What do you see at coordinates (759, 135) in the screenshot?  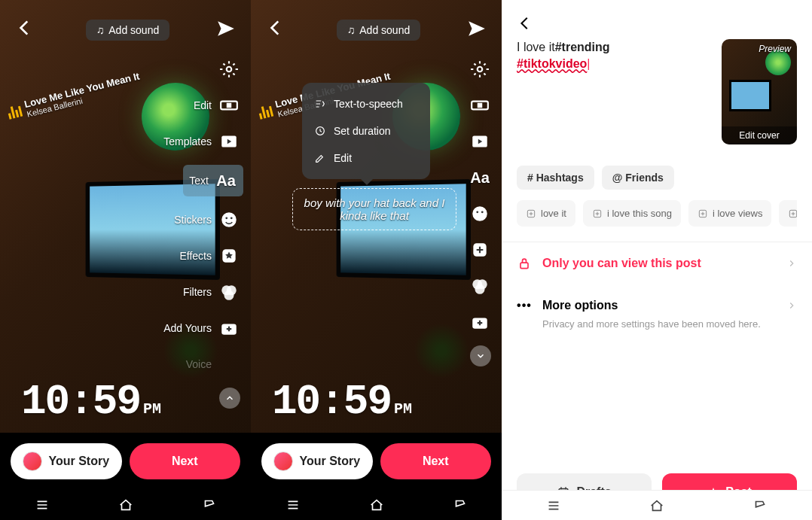 I see `edit-cover-button: Edit cover` at bounding box center [759, 135].